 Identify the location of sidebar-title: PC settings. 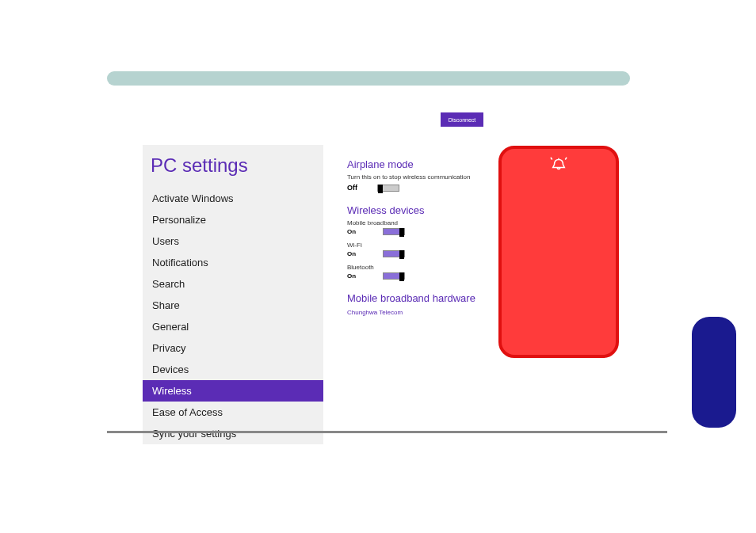
(233, 166).